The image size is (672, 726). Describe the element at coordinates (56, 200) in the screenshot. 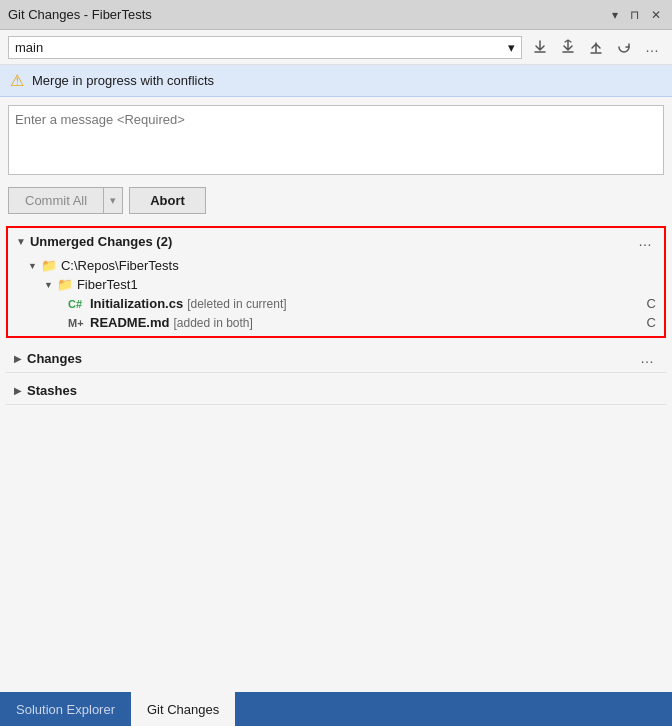

I see `commit-all-button: Commit All` at that location.